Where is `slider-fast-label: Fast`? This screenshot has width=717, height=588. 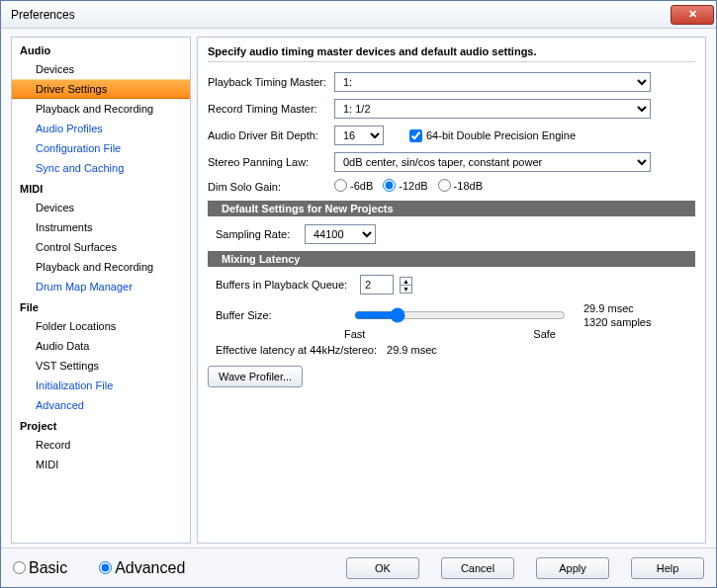 slider-fast-label: Fast is located at coordinates (354, 334).